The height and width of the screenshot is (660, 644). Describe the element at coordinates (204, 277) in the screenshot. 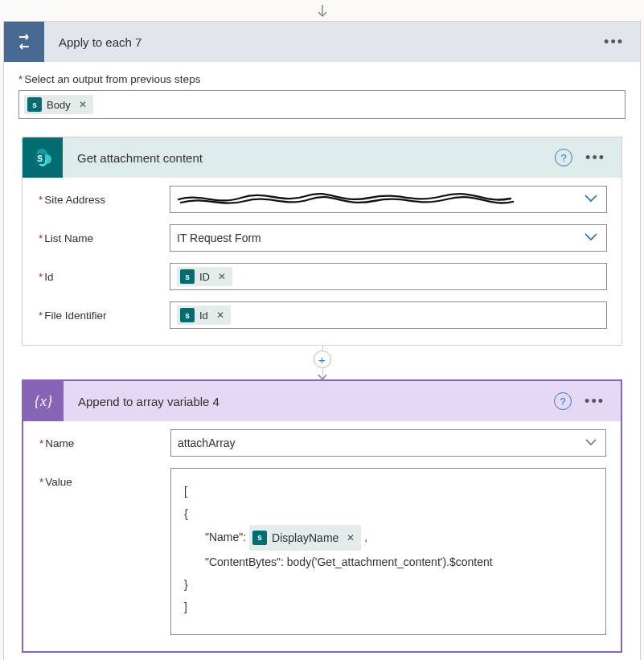

I see `id-token-label: ID` at that location.